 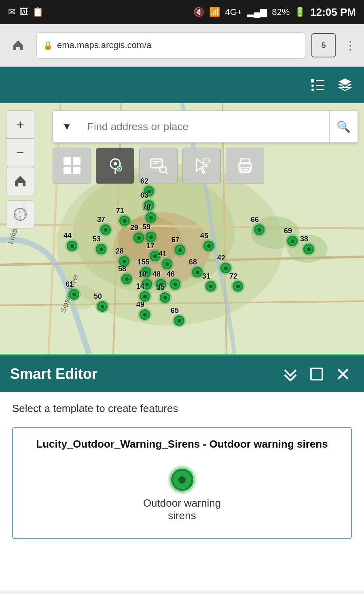 What do you see at coordinates (197, 272) in the screenshot?
I see `siren-marker: 68` at bounding box center [197, 272].